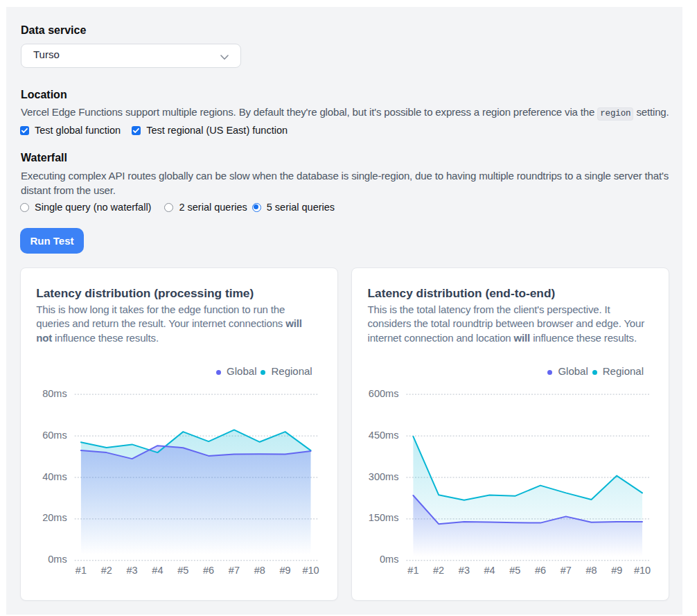  Describe the element at coordinates (54, 435) in the screenshot. I see `svg-text: 60ms` at that location.